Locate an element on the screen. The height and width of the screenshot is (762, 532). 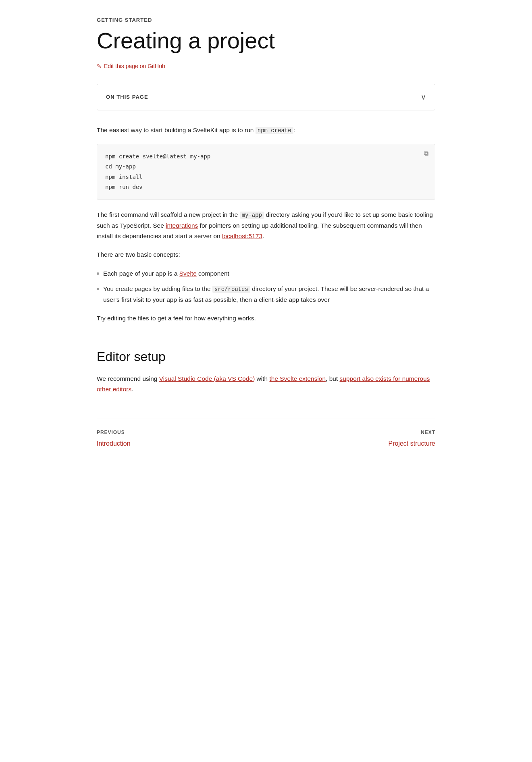
try-editing-paragraph: Try editing the files to get a feel for … is located at coordinates (266, 318).